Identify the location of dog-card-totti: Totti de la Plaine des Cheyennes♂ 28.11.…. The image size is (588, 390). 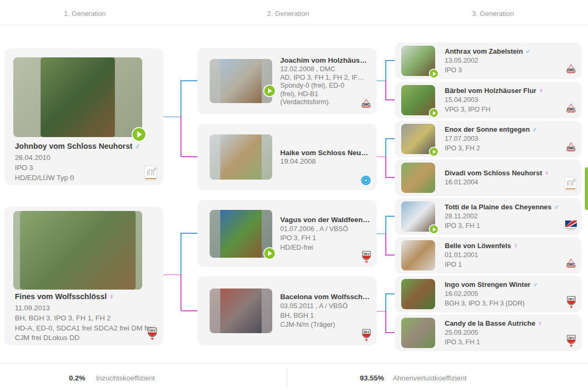
(488, 217).